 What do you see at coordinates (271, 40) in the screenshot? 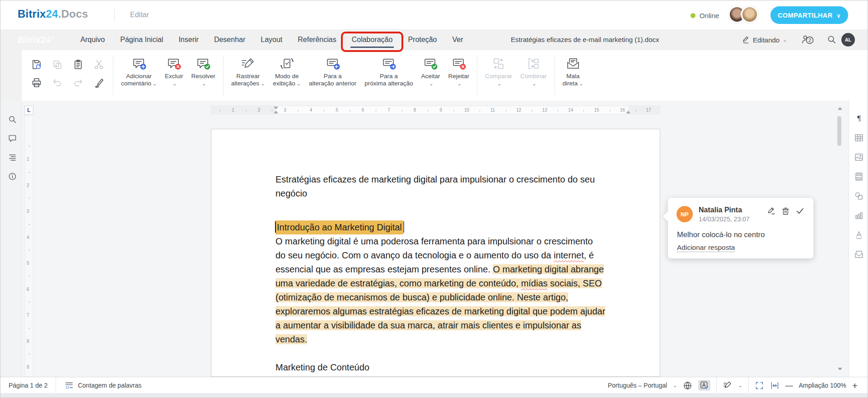
I see `tab-layout: Layout` at bounding box center [271, 40].